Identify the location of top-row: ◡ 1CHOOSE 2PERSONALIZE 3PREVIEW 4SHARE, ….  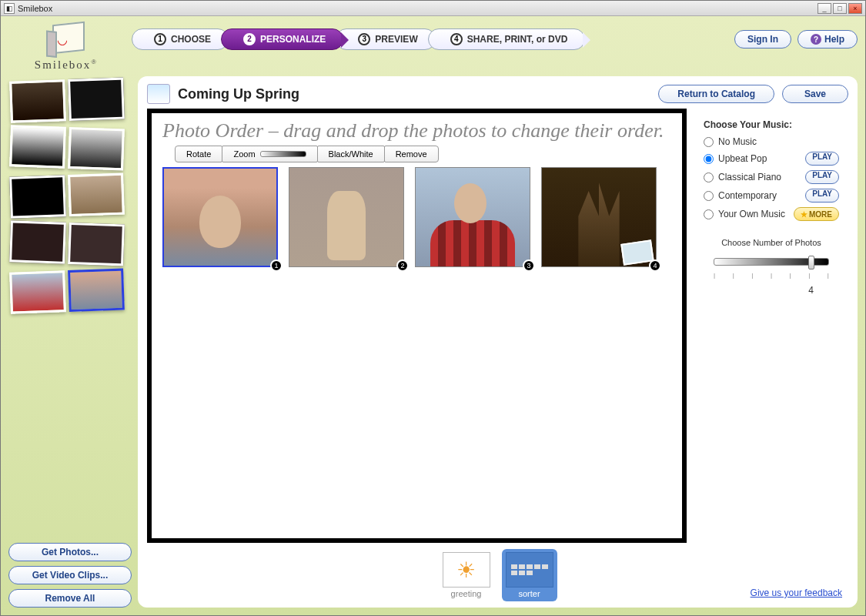
(433, 39).